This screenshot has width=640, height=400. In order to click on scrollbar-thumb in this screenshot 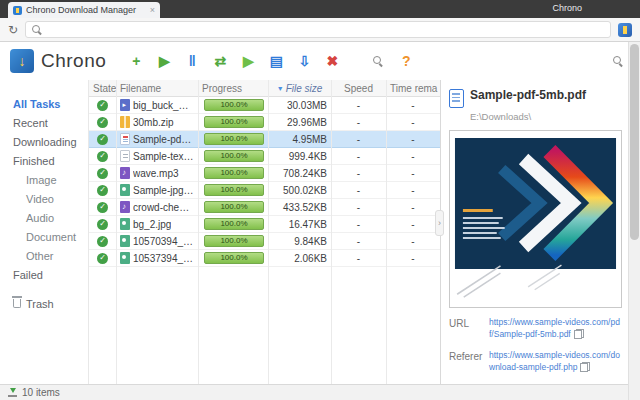, I will do `click(634, 142)`.